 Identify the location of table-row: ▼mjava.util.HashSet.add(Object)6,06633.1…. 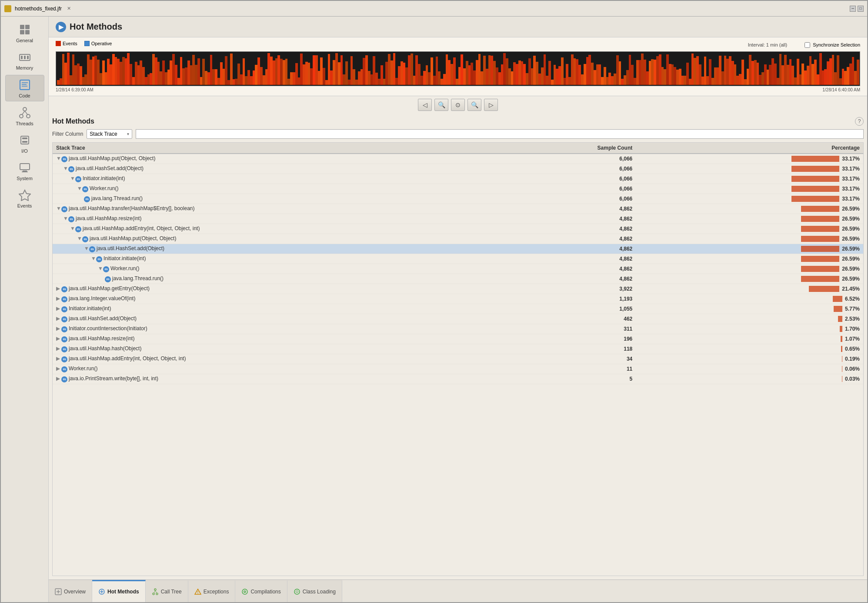
(458, 169).